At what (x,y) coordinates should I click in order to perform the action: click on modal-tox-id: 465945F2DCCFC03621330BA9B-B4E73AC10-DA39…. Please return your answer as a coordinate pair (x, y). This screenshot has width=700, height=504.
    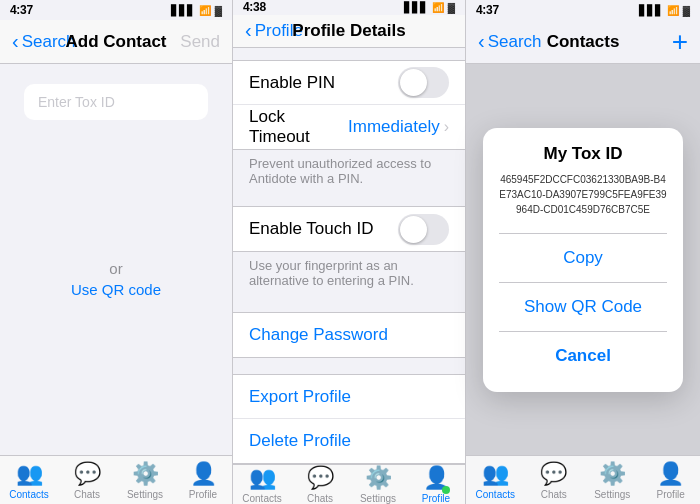
    Looking at the image, I should click on (583, 194).